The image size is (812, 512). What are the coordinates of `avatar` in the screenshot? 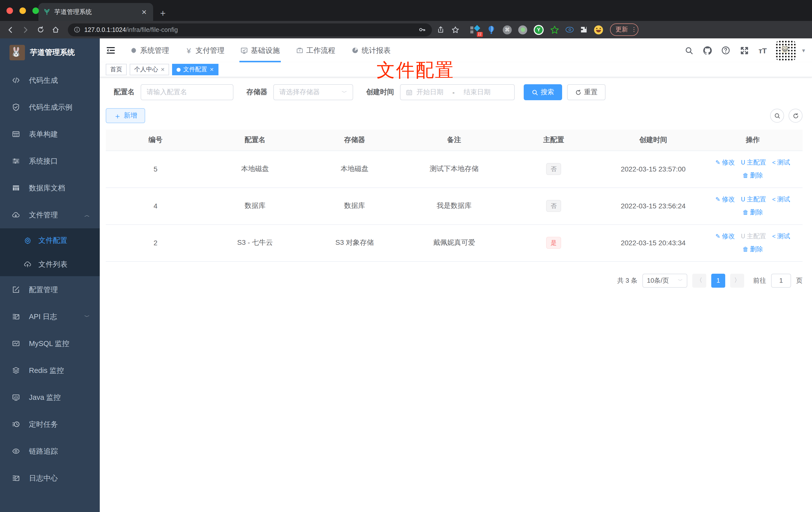 It's located at (786, 51).